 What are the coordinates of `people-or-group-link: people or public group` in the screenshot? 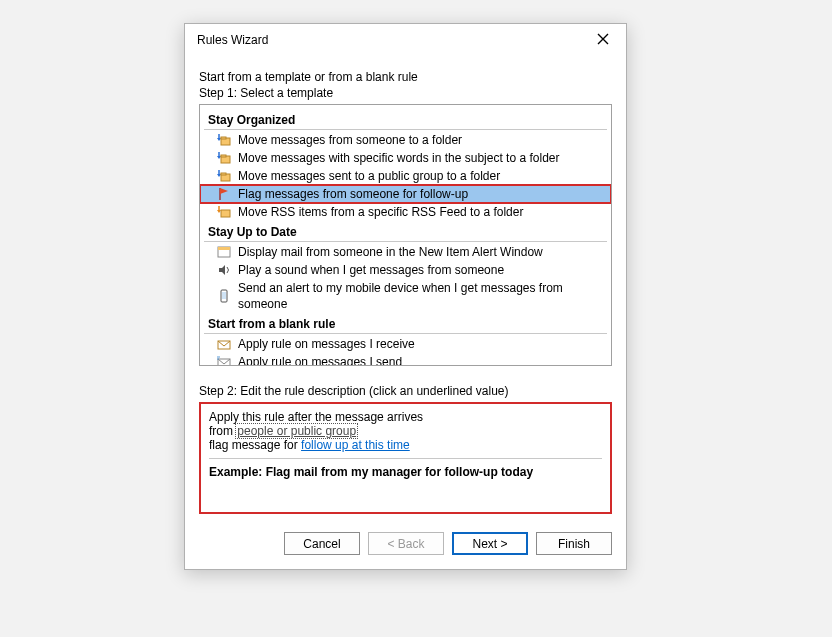 It's located at (296, 431).